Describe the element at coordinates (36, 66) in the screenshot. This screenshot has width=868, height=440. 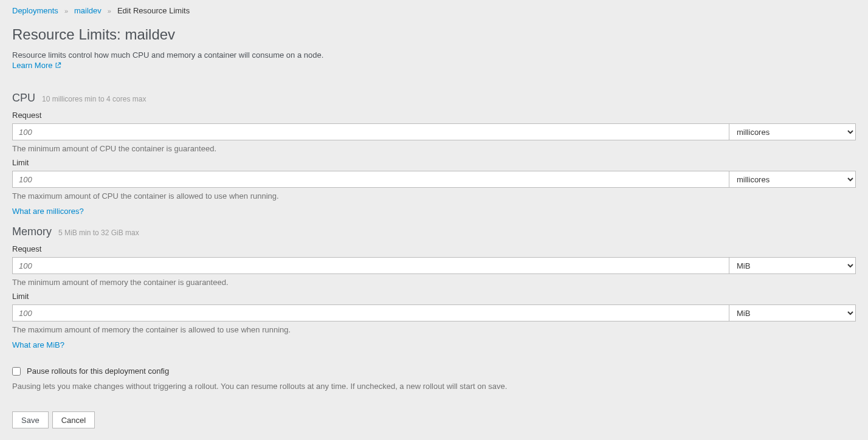
I see `learn-more-link: Learn More` at that location.